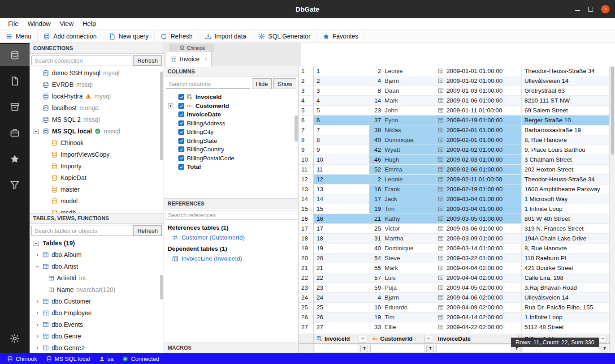 The image size is (615, 364). What do you see at coordinates (479, 209) in the screenshot?
I see `cell-invoicedate-15: 2009-03-04 01:00:00` at bounding box center [479, 209].